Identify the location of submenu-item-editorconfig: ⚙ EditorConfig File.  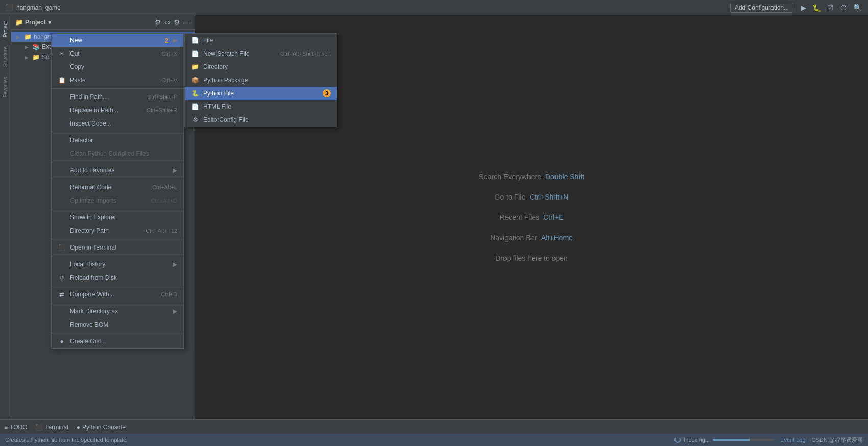
(261, 120).